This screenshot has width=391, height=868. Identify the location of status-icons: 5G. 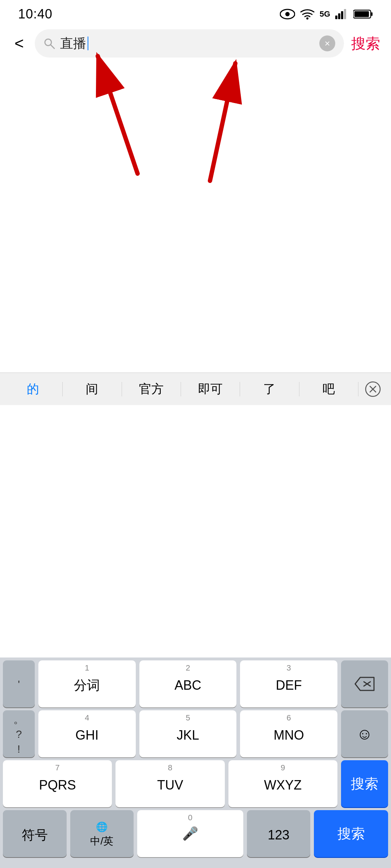
(327, 14).